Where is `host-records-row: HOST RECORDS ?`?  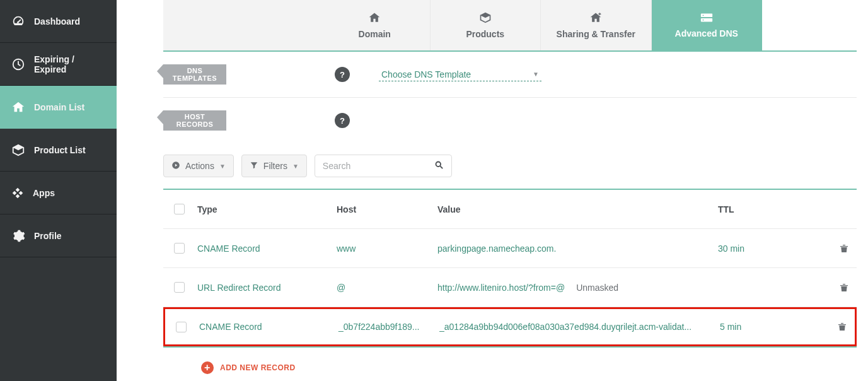
host-records-row: HOST RECORDS ? is located at coordinates (510, 120).